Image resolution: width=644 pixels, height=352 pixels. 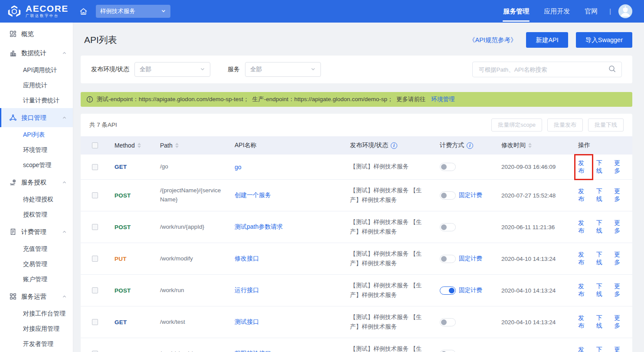 I want to click on create-api-button: 新建API, so click(x=547, y=40).